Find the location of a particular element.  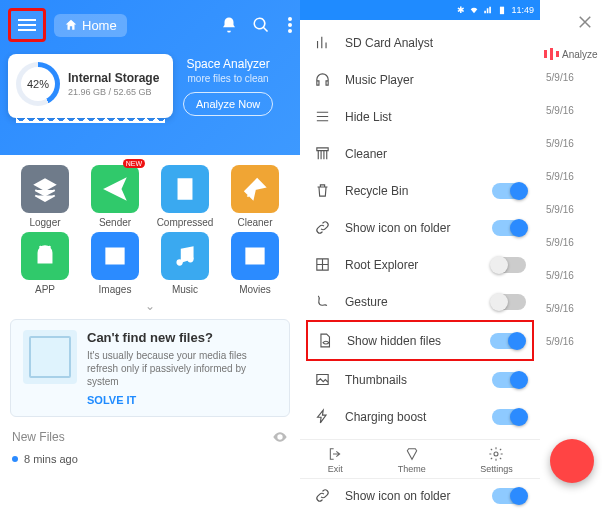

trash-icon is located at coordinates (322, 190).